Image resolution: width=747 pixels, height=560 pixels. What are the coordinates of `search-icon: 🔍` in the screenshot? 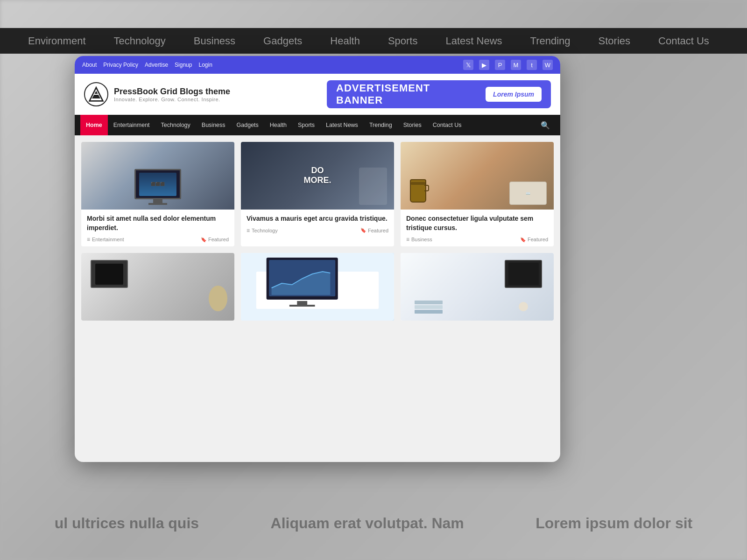 It's located at (545, 125).